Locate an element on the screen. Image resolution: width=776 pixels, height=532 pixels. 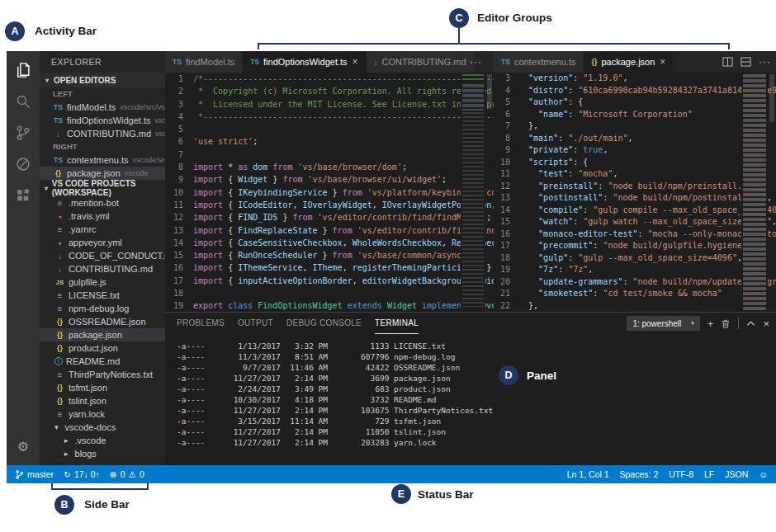
code-line: 14 import { CaseSensitiveCheckbox, Whole… is located at coordinates (329, 242).